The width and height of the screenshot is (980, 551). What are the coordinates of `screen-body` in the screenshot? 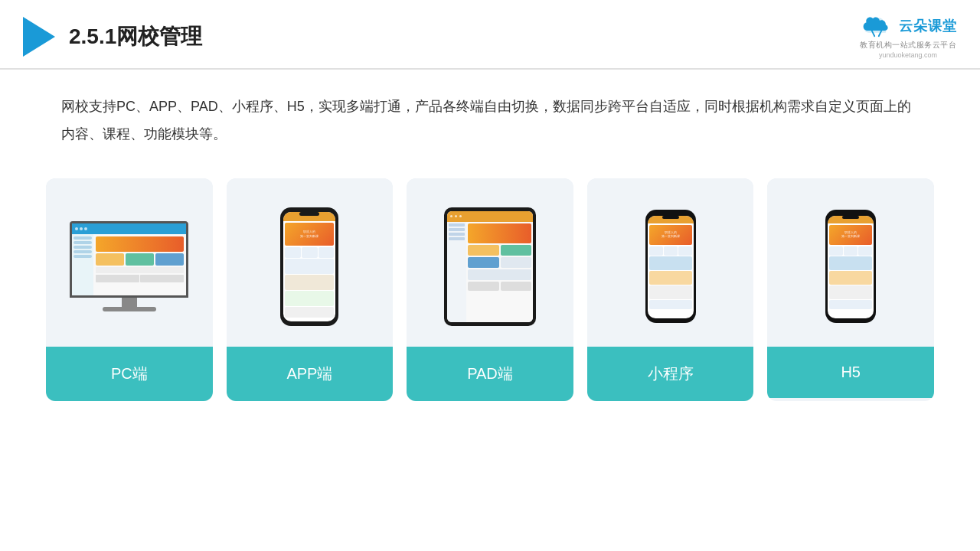 It's located at (129, 265).